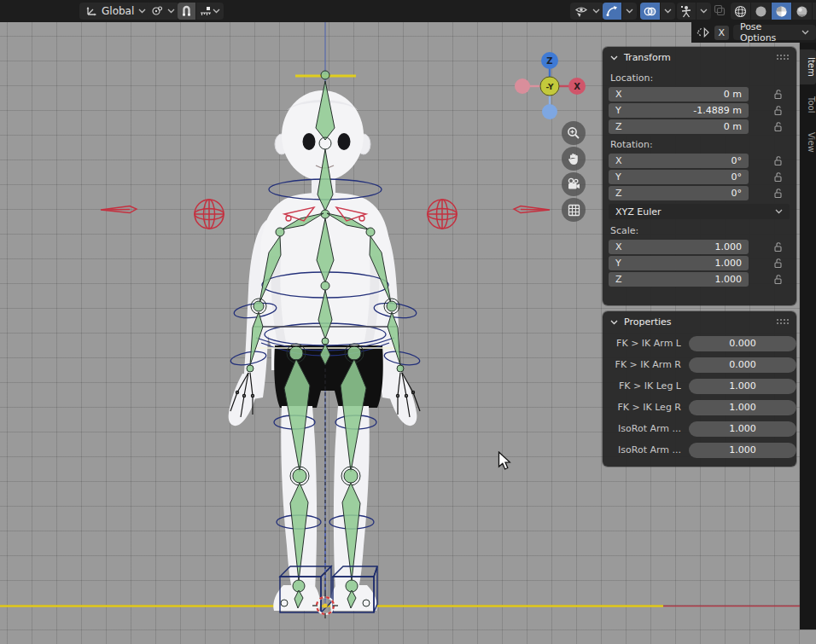  I want to click on armature-display-dropdown, so click(703, 11).